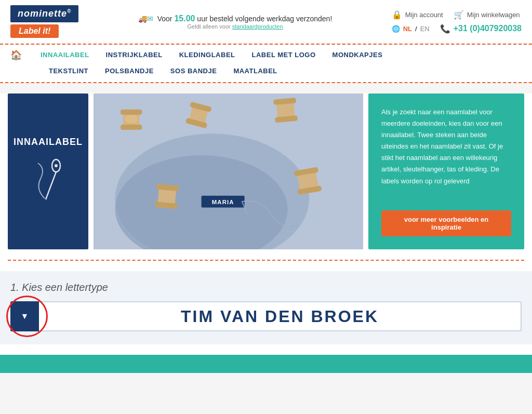  Describe the element at coordinates (258, 26) in the screenshot. I see `standard-products-link: standaardproducten` at that location.